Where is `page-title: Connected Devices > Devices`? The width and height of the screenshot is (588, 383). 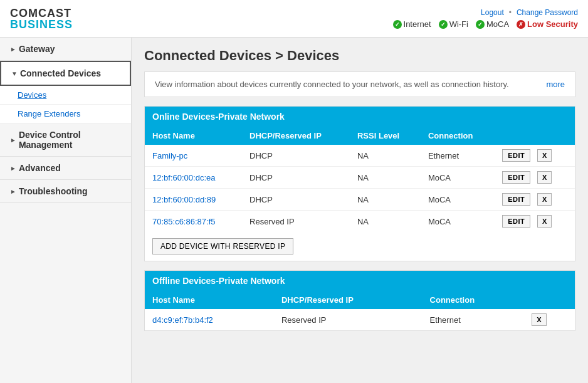
page-title: Connected Devices > Devices is located at coordinates (360, 56).